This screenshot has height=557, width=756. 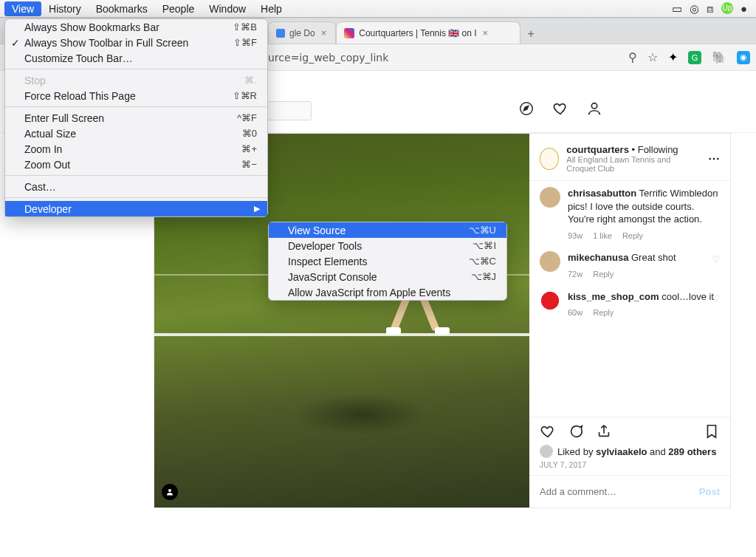 What do you see at coordinates (633, 164) in the screenshot?
I see `post-location: All England Lawn Tennis and Croquet Club` at bounding box center [633, 164].